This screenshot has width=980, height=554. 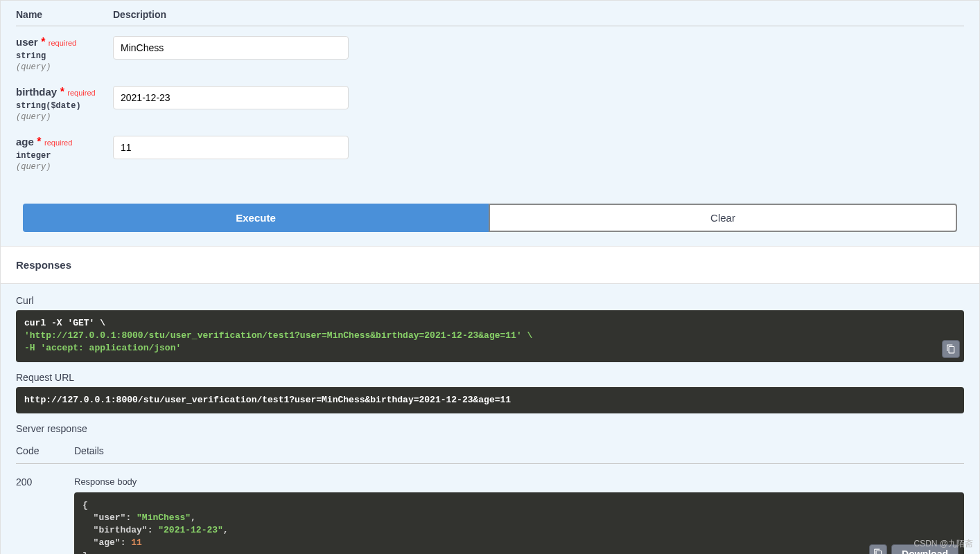 I want to click on header-name: Name, so click(x=64, y=15).